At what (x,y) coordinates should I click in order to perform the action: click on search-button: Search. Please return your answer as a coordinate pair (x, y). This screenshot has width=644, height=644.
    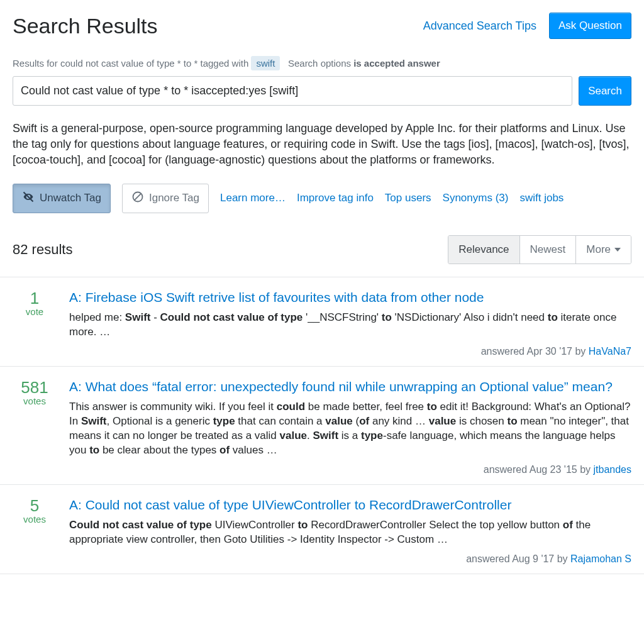
    Looking at the image, I should click on (605, 91).